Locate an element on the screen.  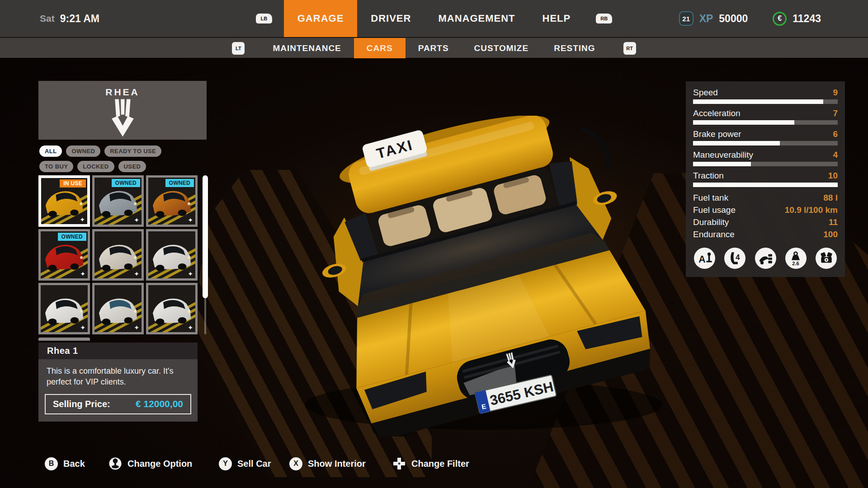
lt-button-icon: LT is located at coordinates (238, 48).